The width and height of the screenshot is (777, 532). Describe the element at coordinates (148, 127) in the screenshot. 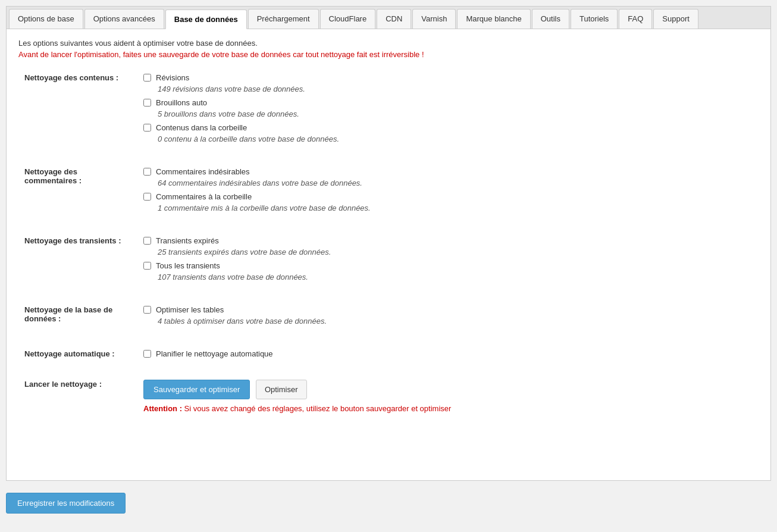

I see `checkbox-contenus-corbeille` at that location.